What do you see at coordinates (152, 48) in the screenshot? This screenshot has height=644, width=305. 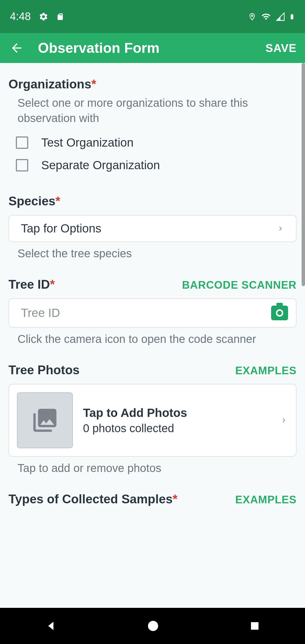 I see `app-bar: Observation Form SAVE` at bounding box center [152, 48].